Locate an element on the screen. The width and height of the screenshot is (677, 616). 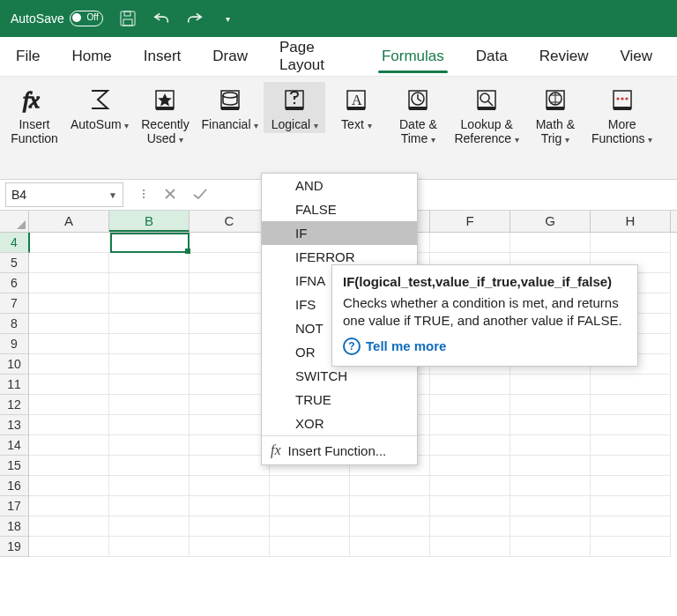
ribbon-more-functions: MoreFunctions ▾ is located at coordinates (622, 115).